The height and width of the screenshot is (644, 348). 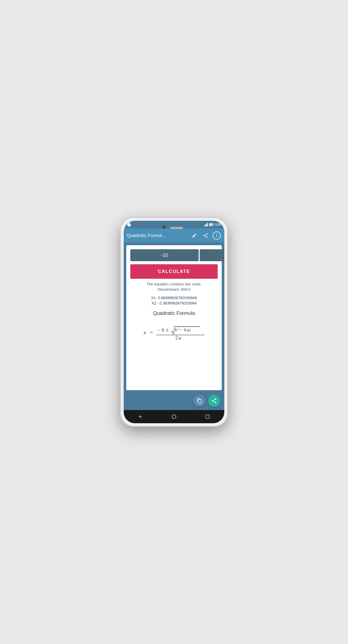 I want to click on coefficient-a-input, so click(x=165, y=255).